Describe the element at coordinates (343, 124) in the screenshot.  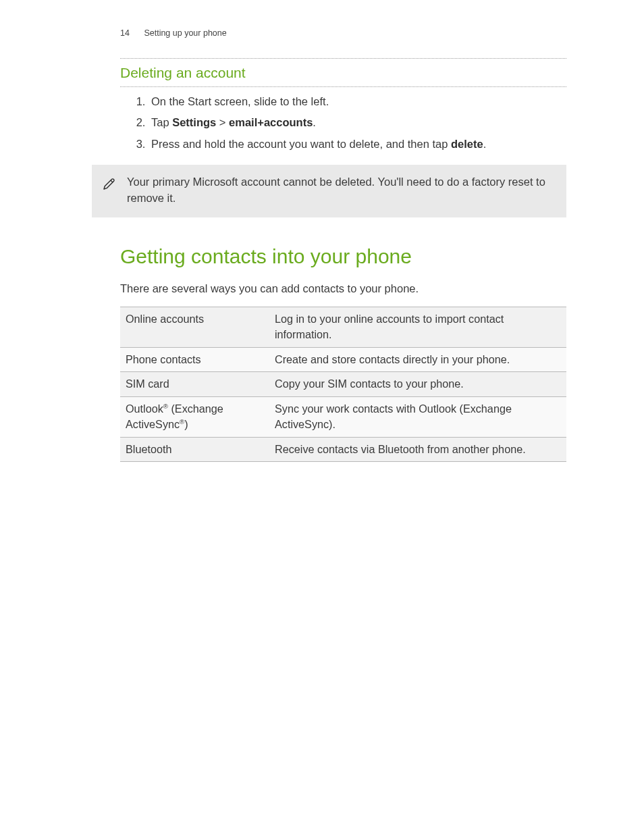
I see `steps-list: On the Start screen, slide to the left. …` at that location.